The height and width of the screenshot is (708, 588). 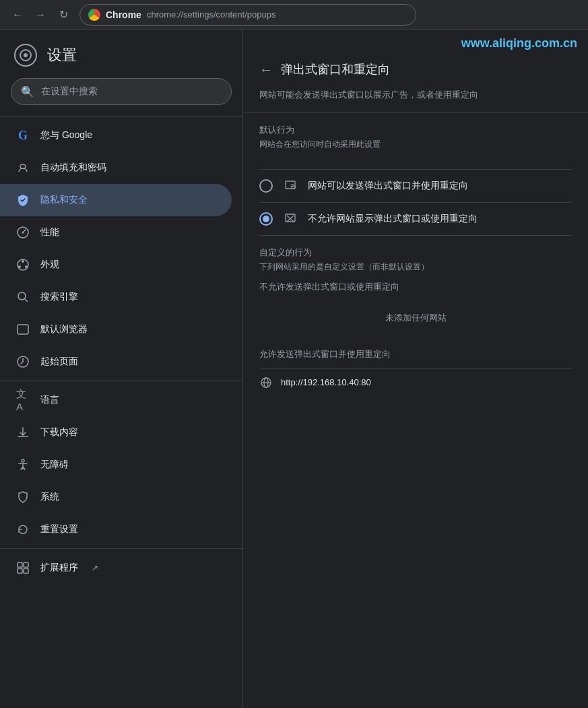 What do you see at coordinates (121, 92) in the screenshot?
I see `search-bar: 🔍 在设置中搜索` at bounding box center [121, 92].